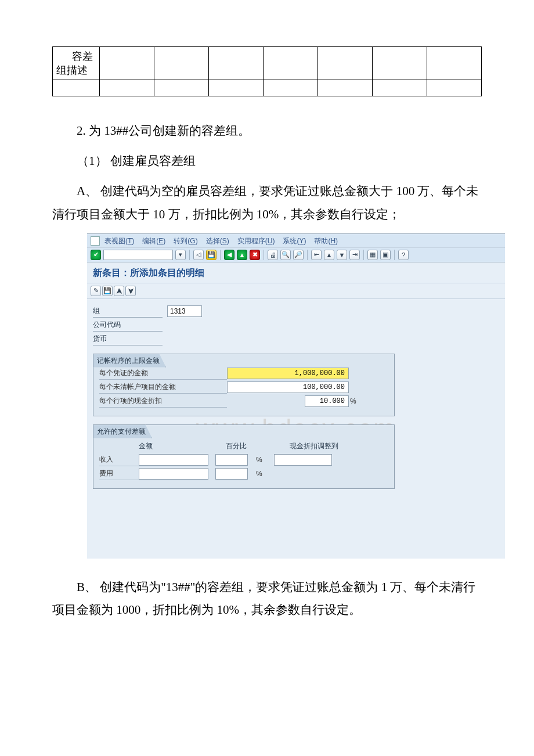 Image resolution: width=534 pixels, height=756 pixels. Describe the element at coordinates (154, 242) in the screenshot. I see `menu-edit: 编辑(E)` at that location.